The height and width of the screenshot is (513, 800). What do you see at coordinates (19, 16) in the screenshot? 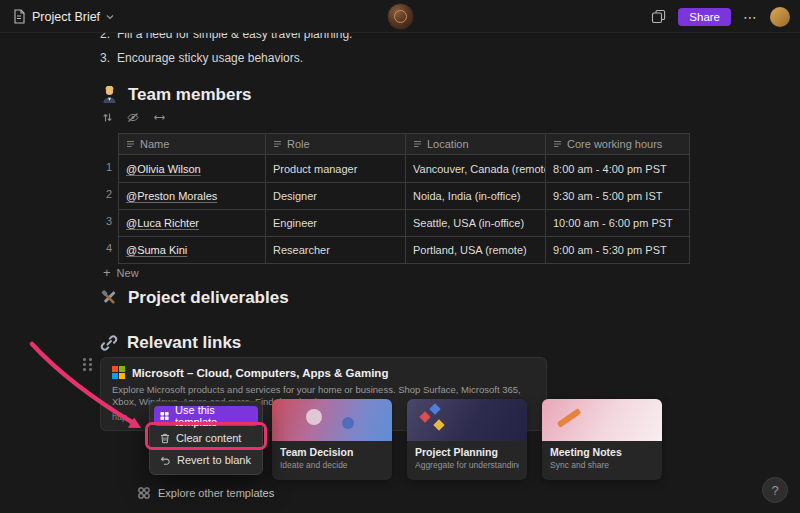
I see `page-icon` at bounding box center [19, 16].